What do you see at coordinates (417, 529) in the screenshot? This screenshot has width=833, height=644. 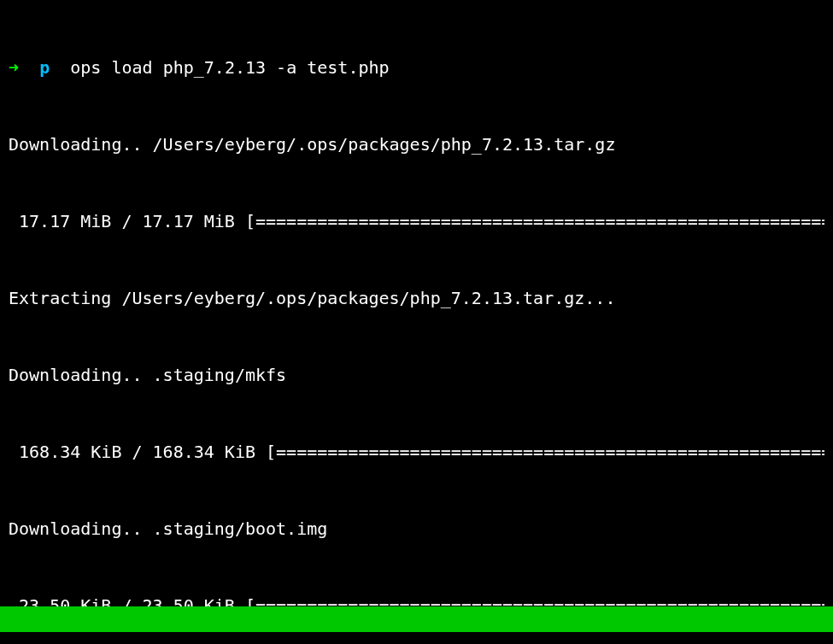 I see `output-line: Downloading.. .staging/boot.img` at bounding box center [417, 529].